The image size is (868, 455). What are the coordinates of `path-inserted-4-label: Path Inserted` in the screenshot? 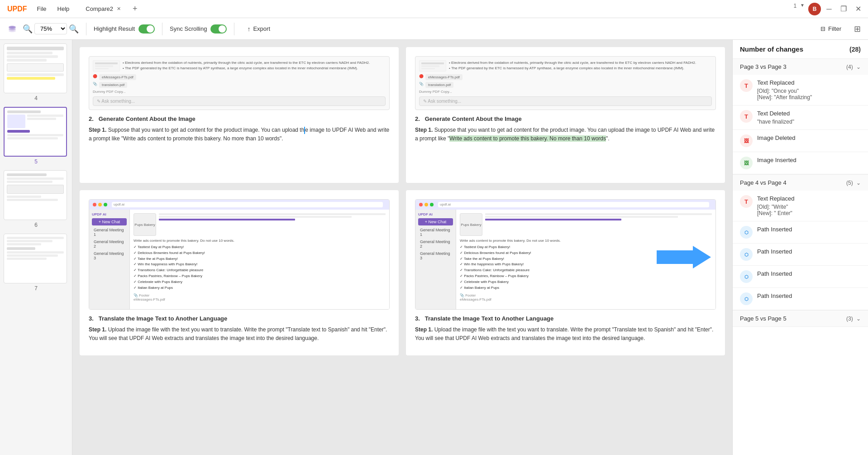 It's located at (809, 296).